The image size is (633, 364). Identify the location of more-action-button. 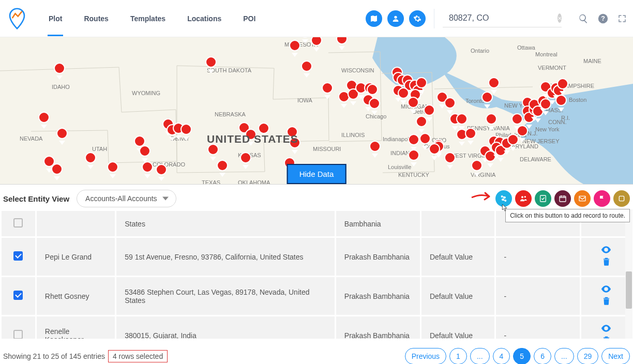
(622, 199).